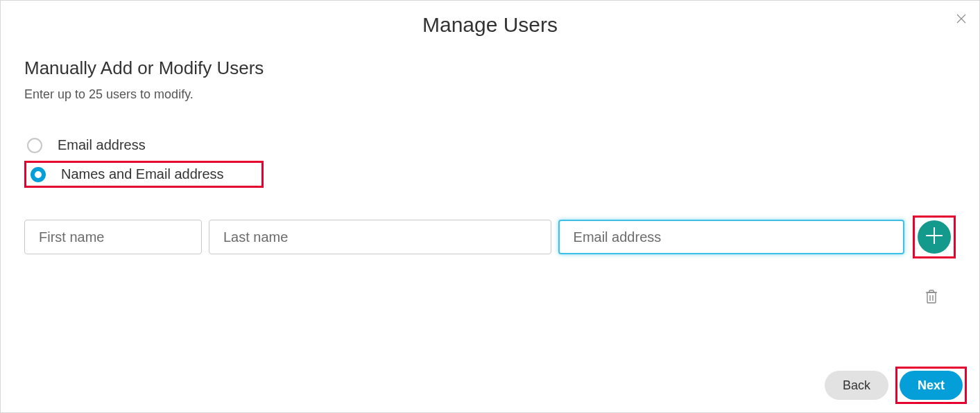 The width and height of the screenshot is (980, 413). What do you see at coordinates (490, 237) in the screenshot?
I see `user-fields-row` at bounding box center [490, 237].